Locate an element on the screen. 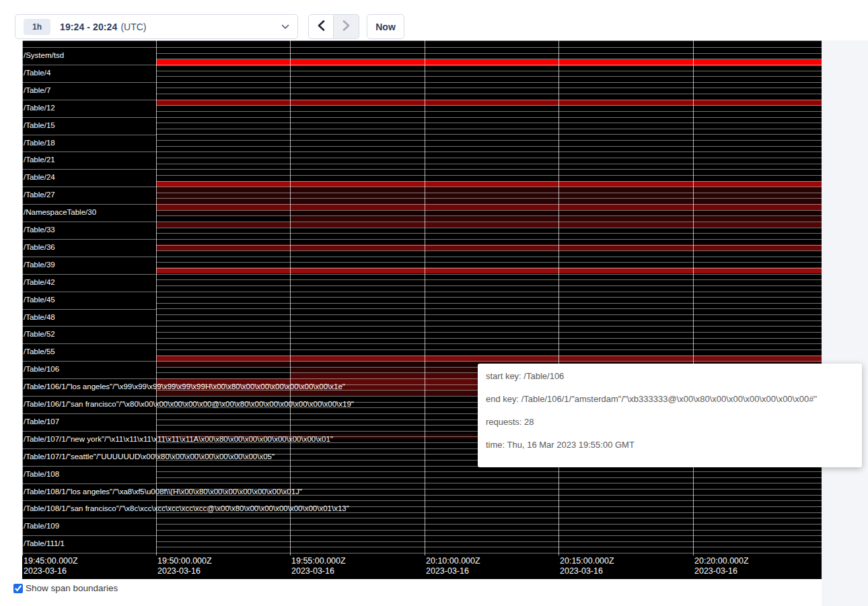 Image resolution: width=868 pixels, height=606 pixels. span-label: /Table/109 is located at coordinates (42, 527).